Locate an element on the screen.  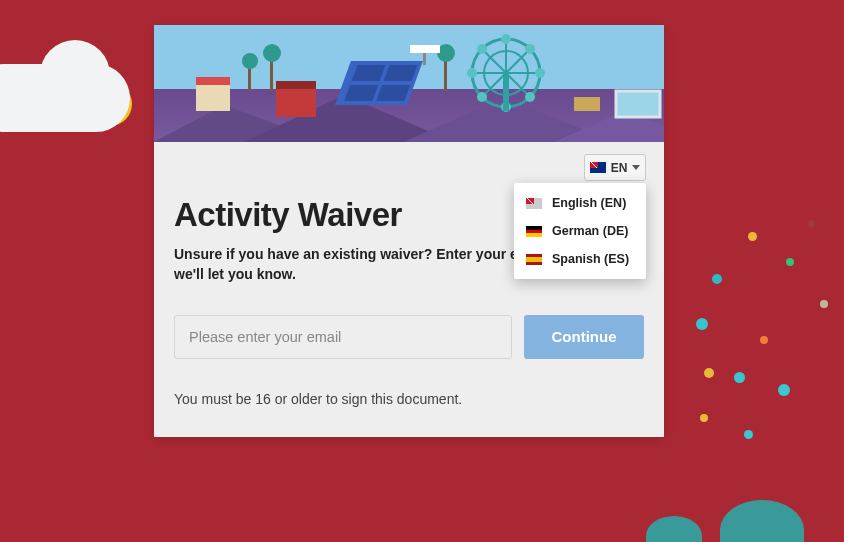
language-option-label: Spanish (ES) is located at coordinates (590, 259).